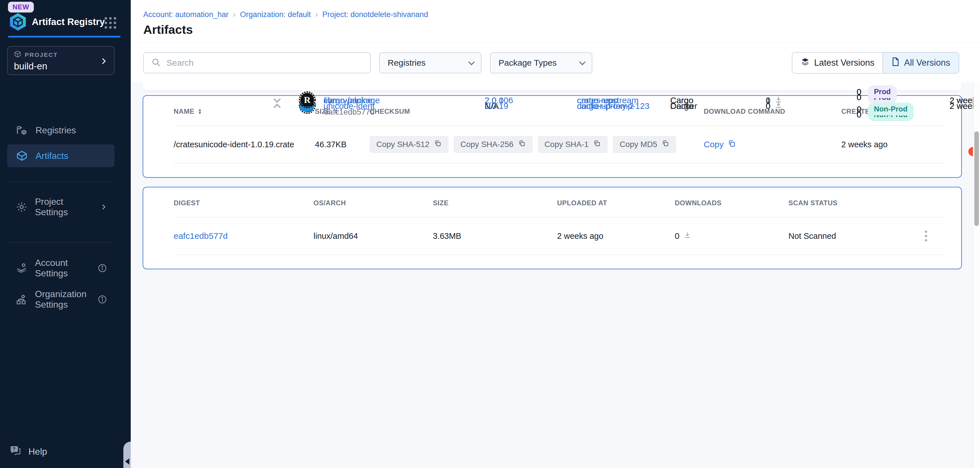 The height and width of the screenshot is (468, 980). I want to click on deployments-cell: 0Prod0Non-Prod, so click(903, 100).